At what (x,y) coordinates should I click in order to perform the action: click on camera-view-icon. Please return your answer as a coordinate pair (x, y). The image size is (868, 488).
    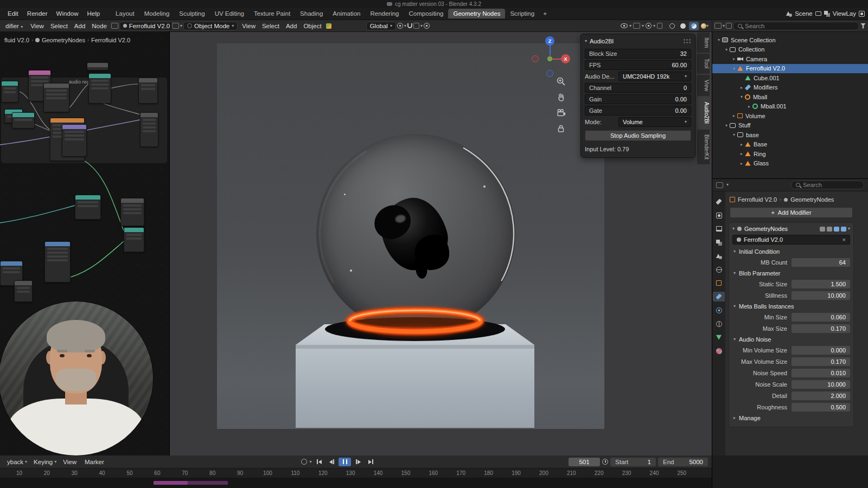
    Looking at the image, I should click on (561, 113).